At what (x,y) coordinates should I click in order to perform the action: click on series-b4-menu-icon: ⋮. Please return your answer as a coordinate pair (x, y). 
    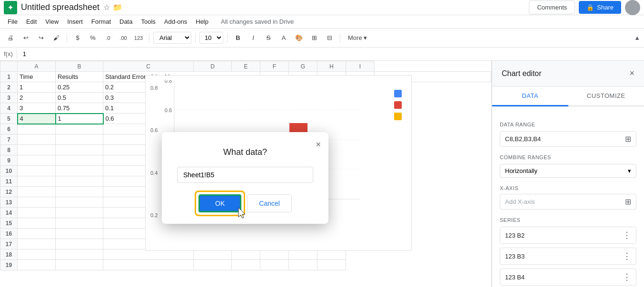
    Looking at the image, I should click on (627, 277).